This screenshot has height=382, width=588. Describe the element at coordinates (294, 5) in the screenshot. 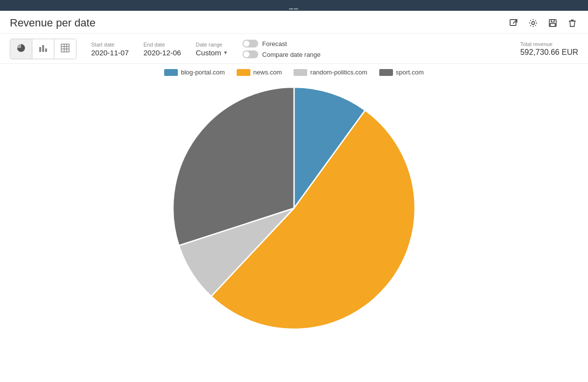

I see `menu-icon: ⎯⎯` at that location.